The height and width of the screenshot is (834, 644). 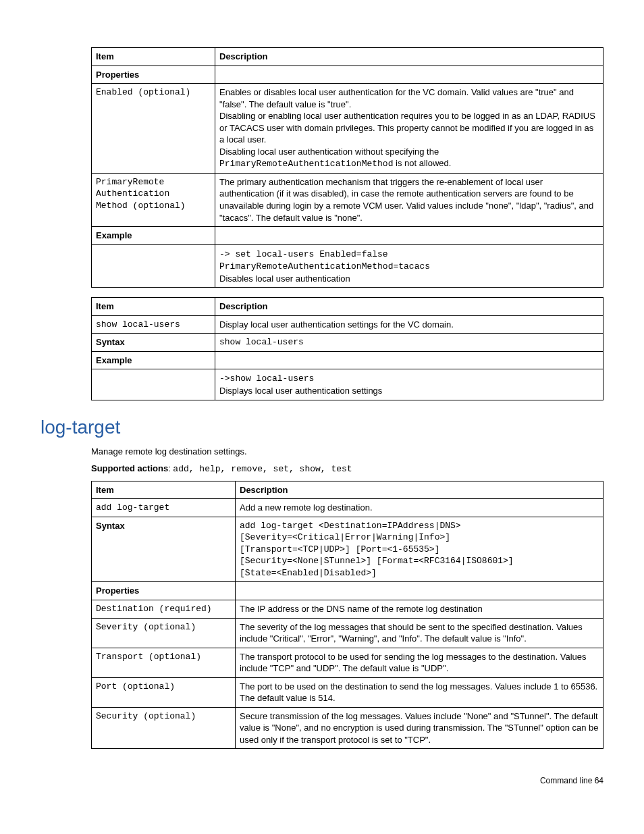 What do you see at coordinates (420, 550) in the screenshot?
I see `syntax-val: add log-target <Destination=IPAddress|DN…` at bounding box center [420, 550].